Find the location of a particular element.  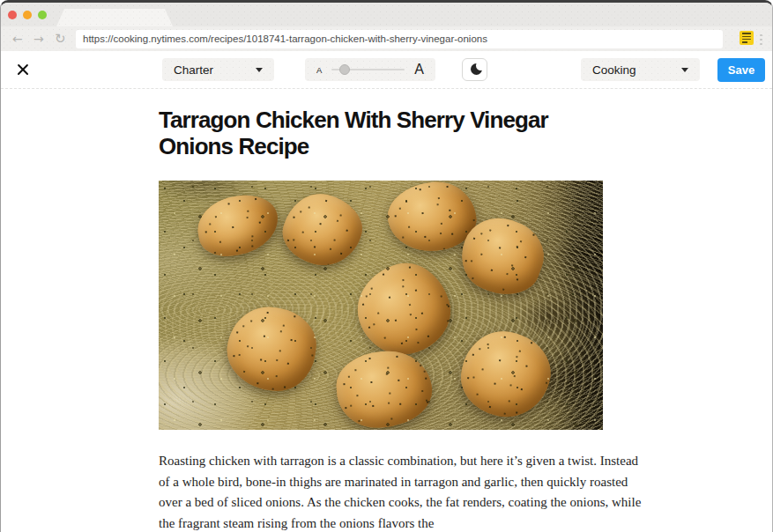

forward-icon: → is located at coordinates (39, 39).